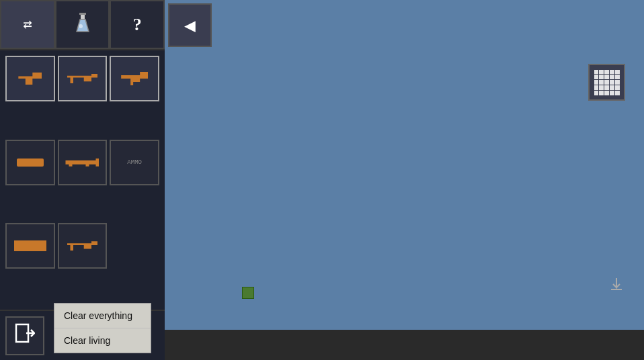 This screenshot has height=360, width=644. What do you see at coordinates (82, 79) in the screenshot?
I see `rifle-icon` at bounding box center [82, 79].